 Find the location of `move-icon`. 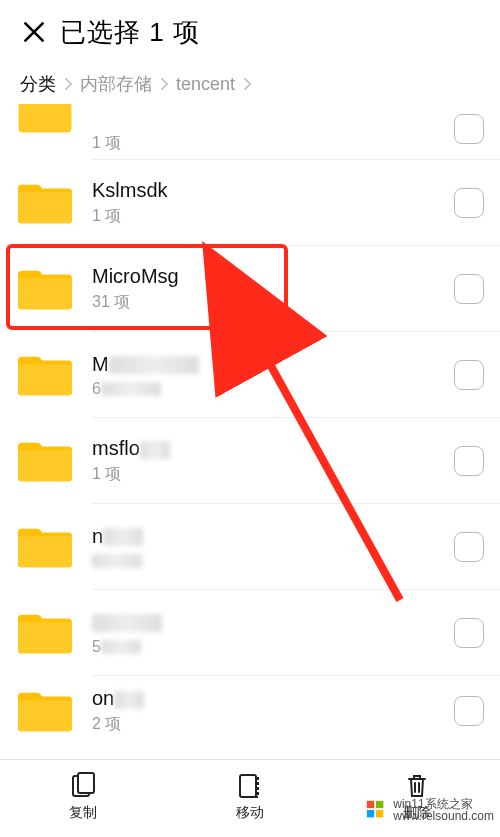

move-icon is located at coordinates (250, 786).